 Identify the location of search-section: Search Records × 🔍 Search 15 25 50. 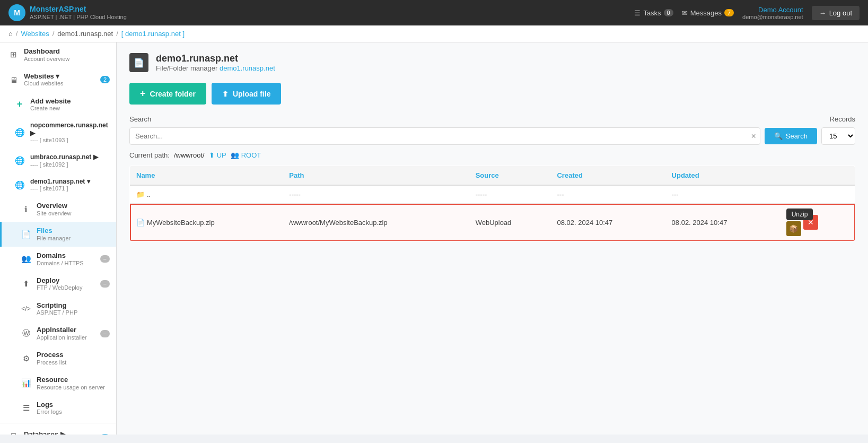
(492, 130).